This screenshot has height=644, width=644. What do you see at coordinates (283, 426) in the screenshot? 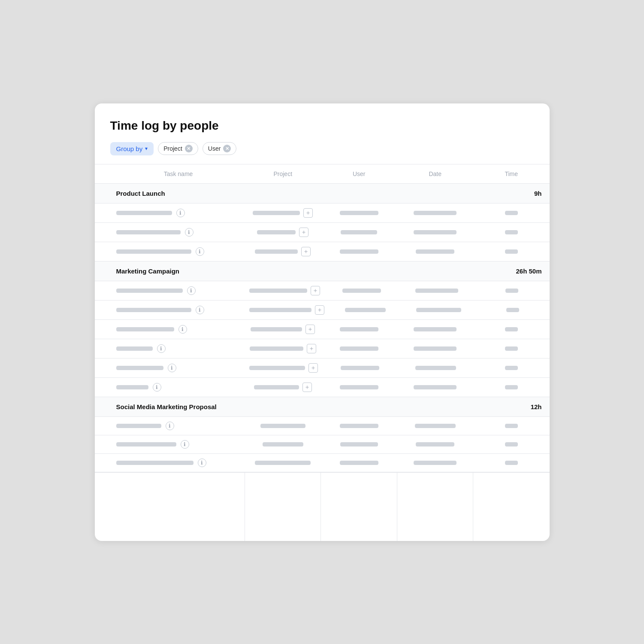
I see `cell-project` at bounding box center [283, 426].